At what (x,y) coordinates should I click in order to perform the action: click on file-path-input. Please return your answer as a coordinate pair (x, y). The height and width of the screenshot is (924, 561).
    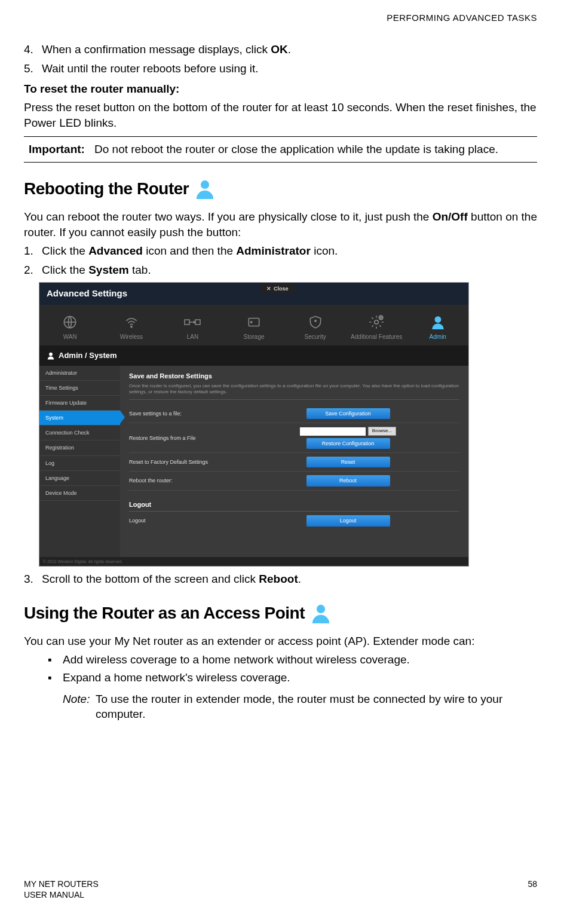
    Looking at the image, I should click on (333, 432).